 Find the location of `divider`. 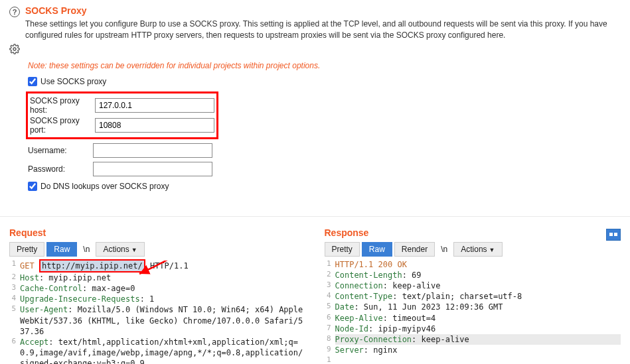

divider is located at coordinates (315, 216).